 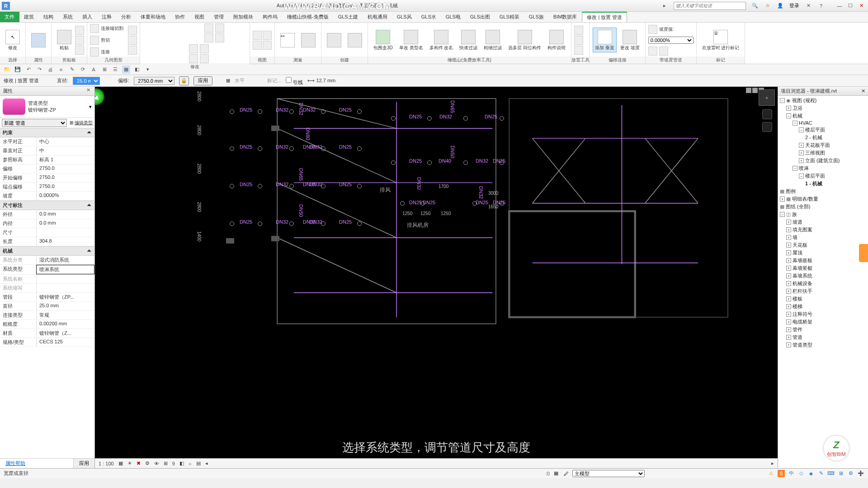 What do you see at coordinates (64, 40) in the screenshot?
I see `paste-button: 粘贴` at bounding box center [64, 40].